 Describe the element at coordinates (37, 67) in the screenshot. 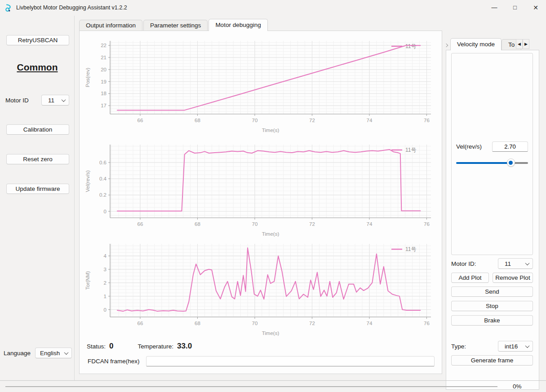

I see `common-heading: Common` at that location.